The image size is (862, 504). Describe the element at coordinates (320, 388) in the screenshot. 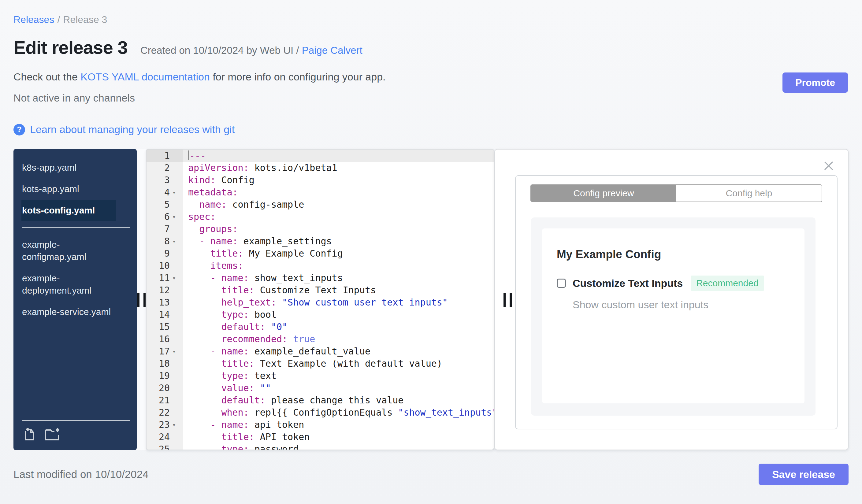

I see `code-line: 20 value: ""` at that location.